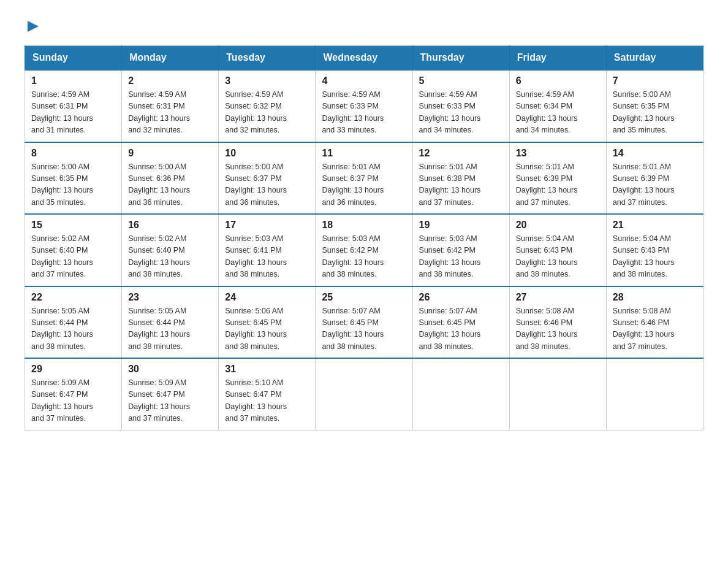 This screenshot has width=728, height=563. Describe the element at coordinates (267, 250) in the screenshot. I see `calendar-cell: 17 Sunrise: 5:03 AMSunset: 6:41 PMDaylig…` at that location.